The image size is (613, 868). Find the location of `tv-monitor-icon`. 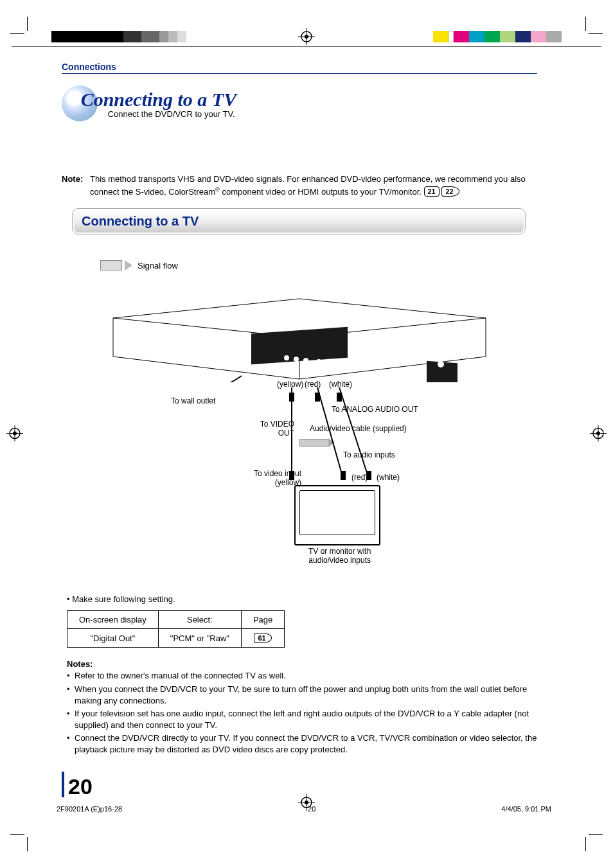

tv-monitor-icon is located at coordinates (337, 515).